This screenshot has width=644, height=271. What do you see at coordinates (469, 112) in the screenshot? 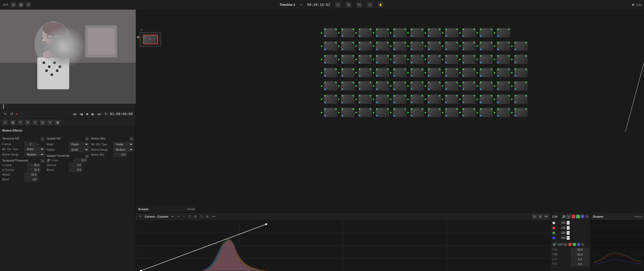
I see `node-81: 81` at bounding box center [469, 112].